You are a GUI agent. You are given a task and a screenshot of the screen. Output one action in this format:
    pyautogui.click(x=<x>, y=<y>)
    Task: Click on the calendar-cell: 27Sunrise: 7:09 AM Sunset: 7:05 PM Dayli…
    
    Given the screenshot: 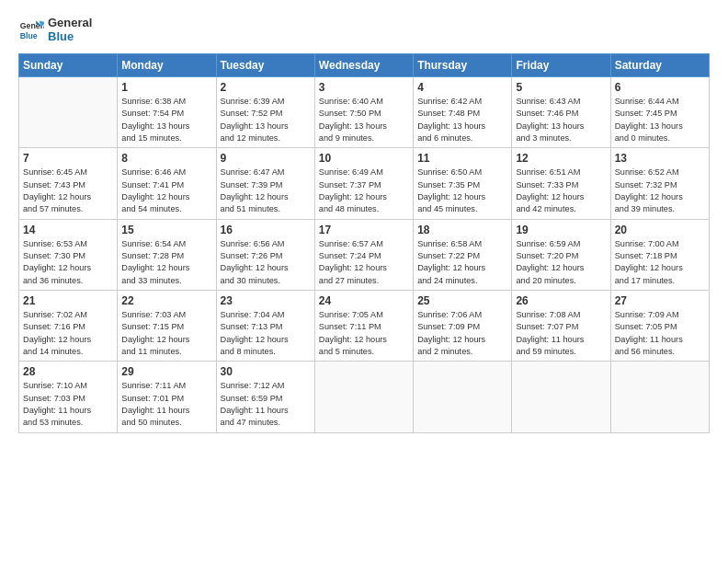 What is the action you would take?
    pyautogui.click(x=660, y=326)
    